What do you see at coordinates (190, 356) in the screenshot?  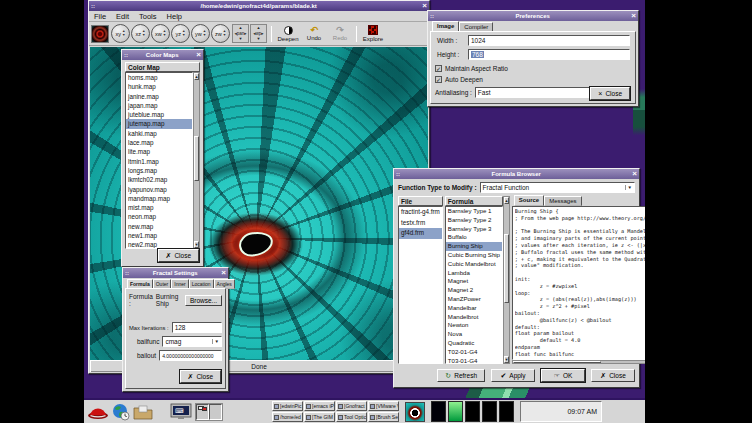 I see `bailout-input: 4.00000000000000000` at bounding box center [190, 356].